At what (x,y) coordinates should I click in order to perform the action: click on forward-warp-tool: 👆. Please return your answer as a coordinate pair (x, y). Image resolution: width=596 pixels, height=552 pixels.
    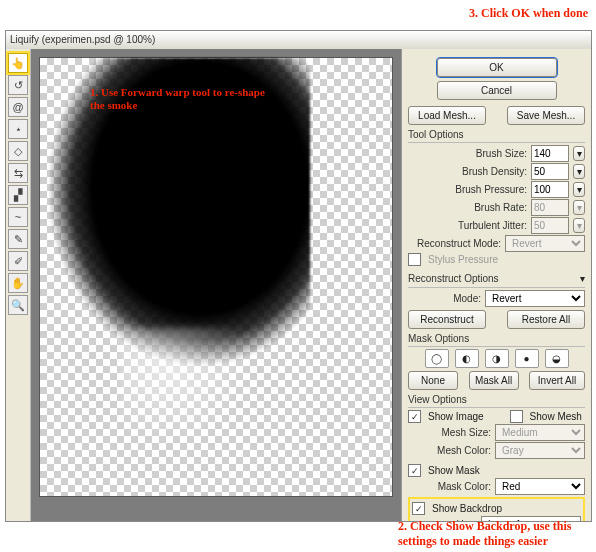
    Looking at the image, I should click on (18, 63).